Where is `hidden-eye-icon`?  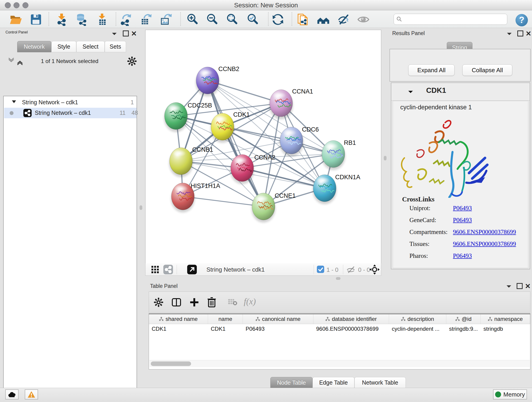 hidden-eye-icon is located at coordinates (351, 269).